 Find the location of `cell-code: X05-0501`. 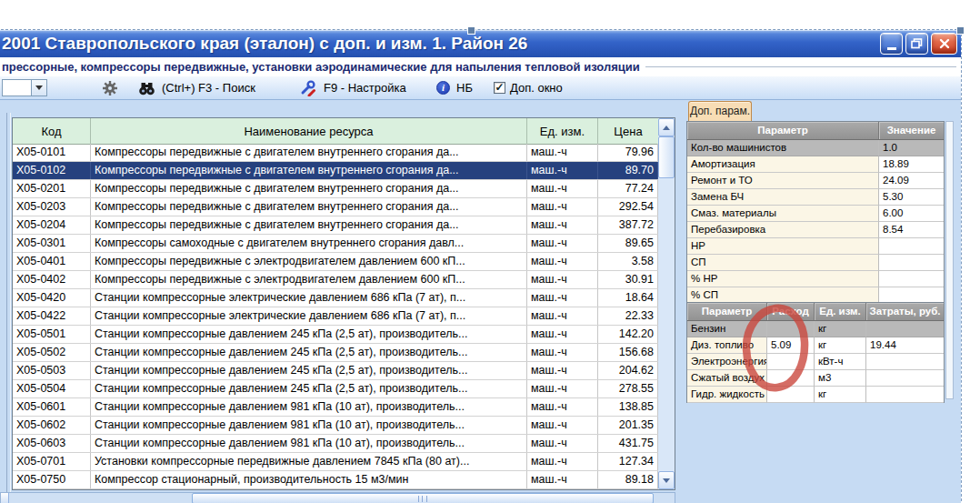

cell-code: X05-0501 is located at coordinates (52, 335).